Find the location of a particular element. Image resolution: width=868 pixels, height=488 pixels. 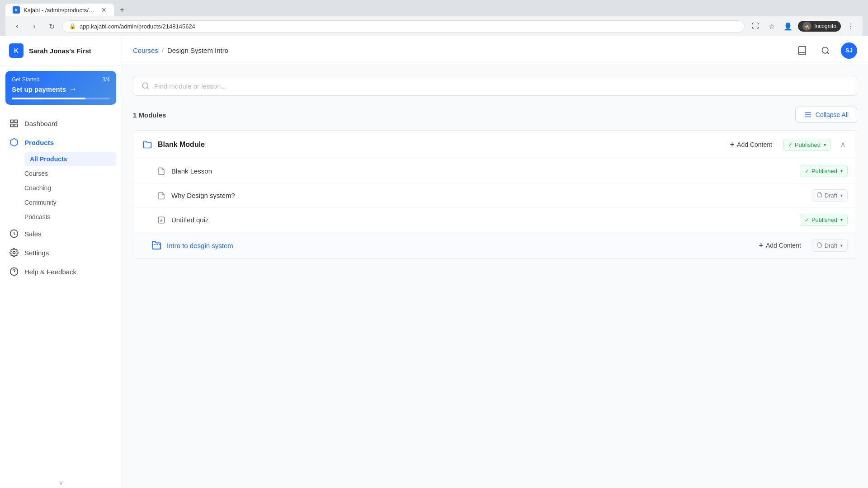

sidebar-item-dashboard: Dashboard is located at coordinates (61, 123).